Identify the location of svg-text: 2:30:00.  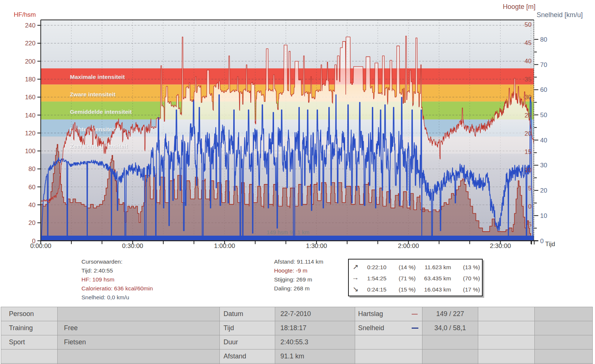
(501, 246).